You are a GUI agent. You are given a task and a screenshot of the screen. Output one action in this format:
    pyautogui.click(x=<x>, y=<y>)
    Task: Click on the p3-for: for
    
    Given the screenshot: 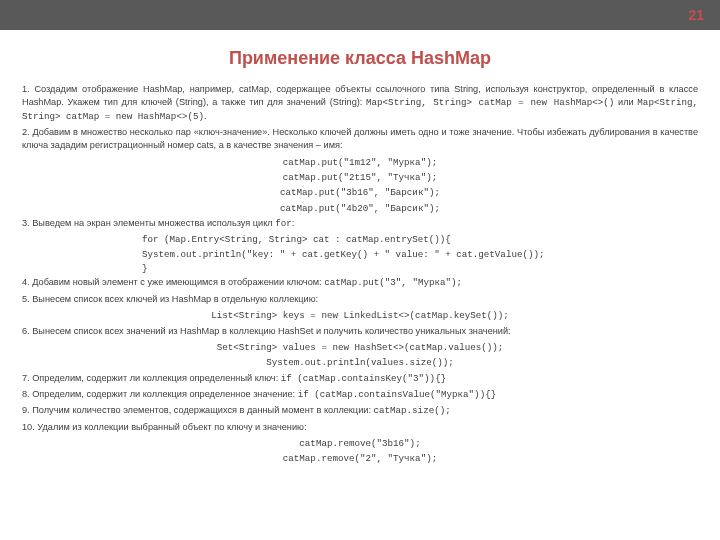 What is the action you would take?
    pyautogui.click(x=284, y=224)
    